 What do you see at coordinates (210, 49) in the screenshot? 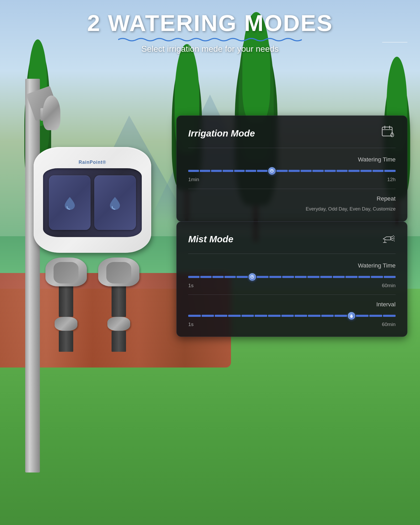
I see `subtitle: Select irrigation mede for your needs` at bounding box center [210, 49].